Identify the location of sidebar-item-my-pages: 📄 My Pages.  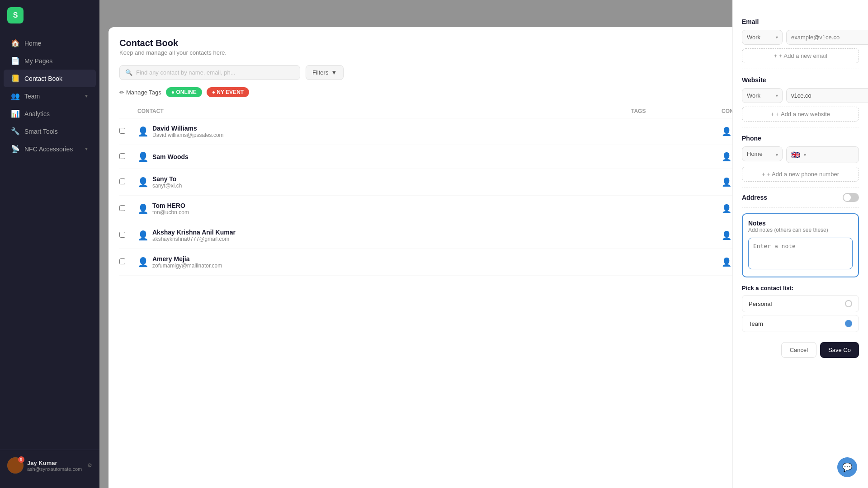
(50, 61).